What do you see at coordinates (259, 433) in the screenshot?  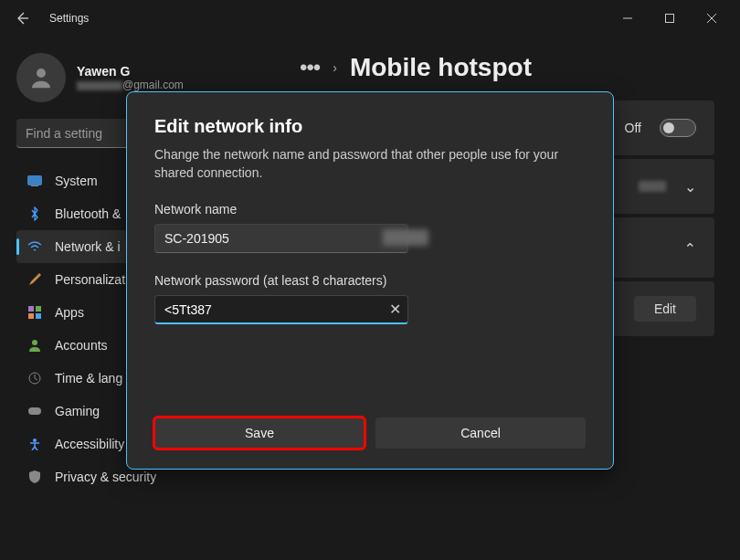 I see `save-button: Save` at bounding box center [259, 433].